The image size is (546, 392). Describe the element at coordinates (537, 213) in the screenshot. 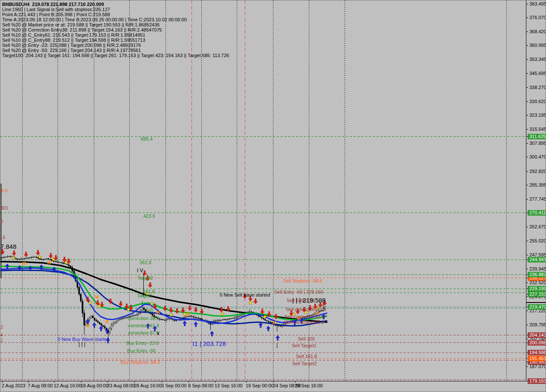

I see `price-level-badge: 270.411` at that location.